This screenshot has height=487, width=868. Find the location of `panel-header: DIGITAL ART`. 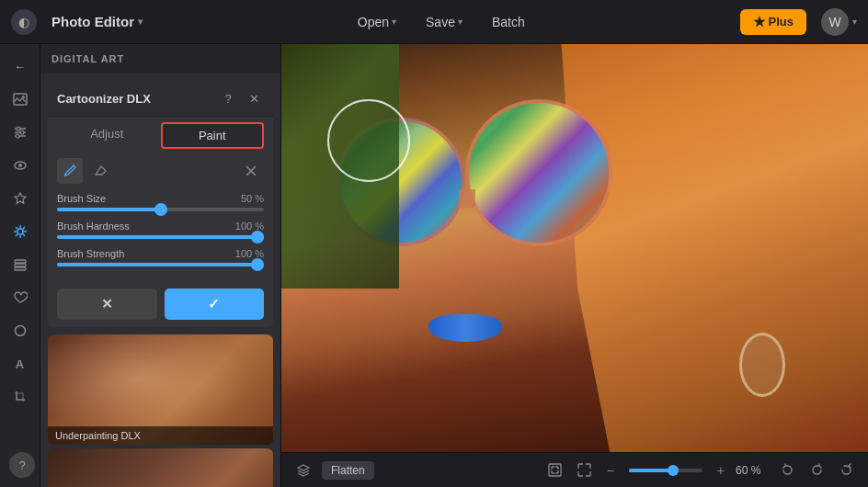

panel-header: DIGITAL ART is located at coordinates (160, 59).